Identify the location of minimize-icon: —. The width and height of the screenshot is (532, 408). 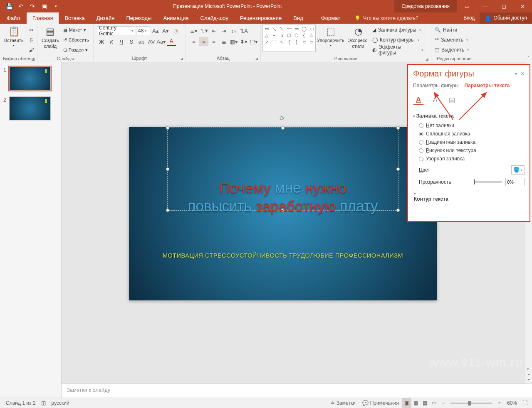
(485, 6).